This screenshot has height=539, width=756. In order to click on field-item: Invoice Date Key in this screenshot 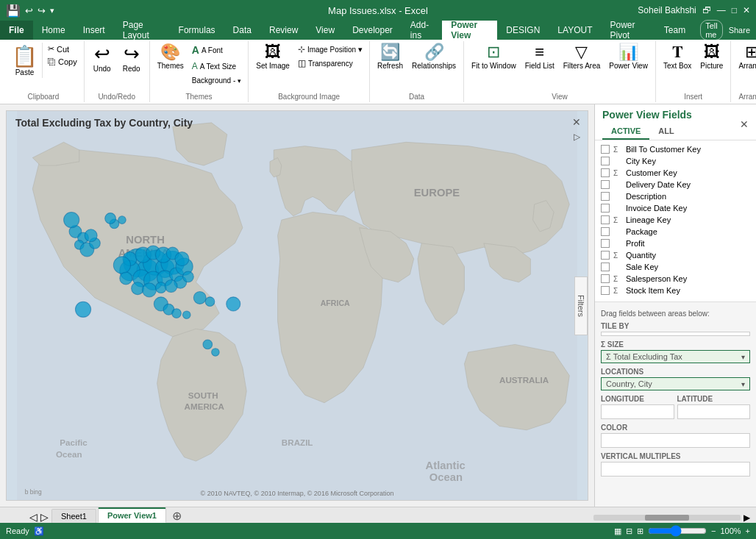, I will do `click(675, 208)`.